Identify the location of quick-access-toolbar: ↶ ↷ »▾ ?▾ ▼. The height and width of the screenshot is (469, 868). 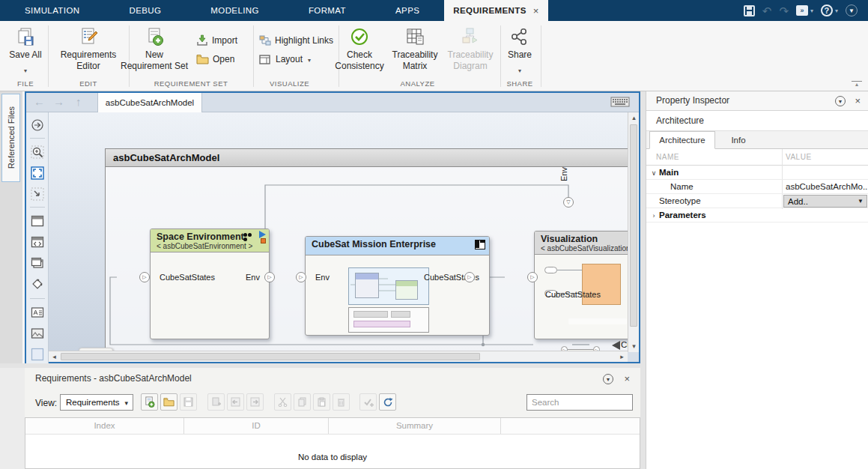
(806, 10).